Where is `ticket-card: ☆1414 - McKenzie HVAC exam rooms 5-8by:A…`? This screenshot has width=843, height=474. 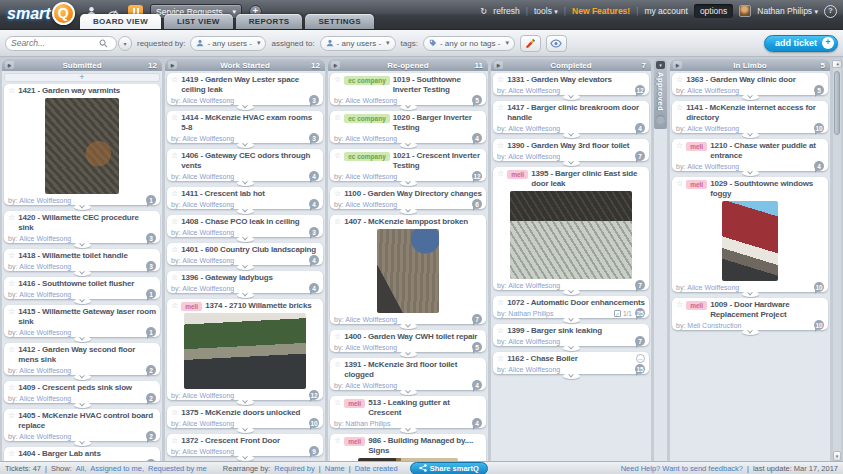 ticket-card: ☆1414 - McKenzie HVAC exam rooms 5-8by:A… is located at coordinates (245, 127).